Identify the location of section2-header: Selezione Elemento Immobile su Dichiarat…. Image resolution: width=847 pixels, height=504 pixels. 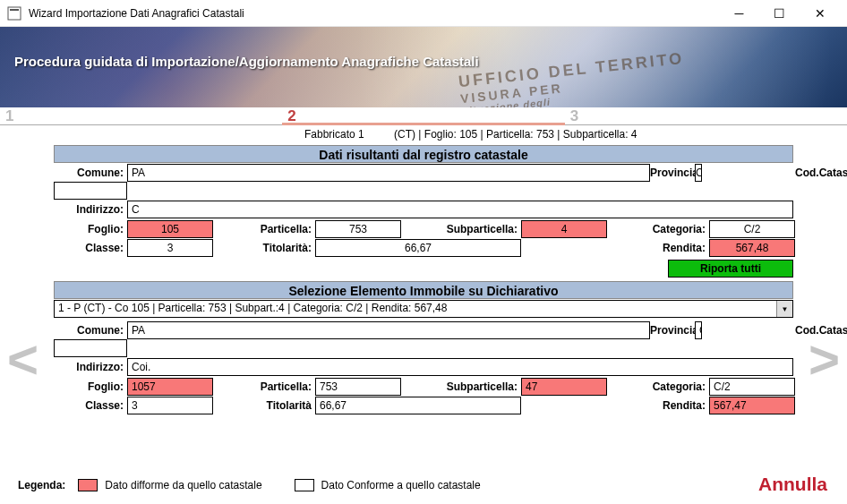
(424, 290).